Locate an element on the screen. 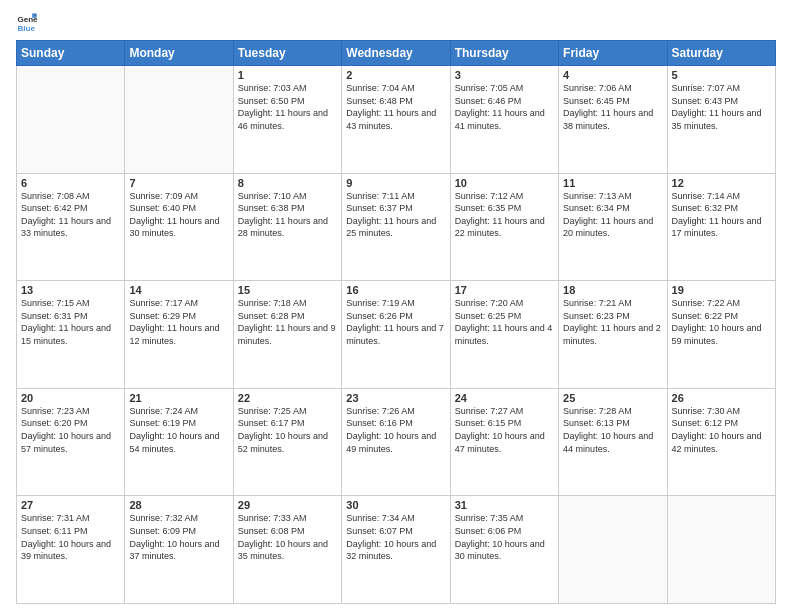  day-number: 12 is located at coordinates (722, 183).